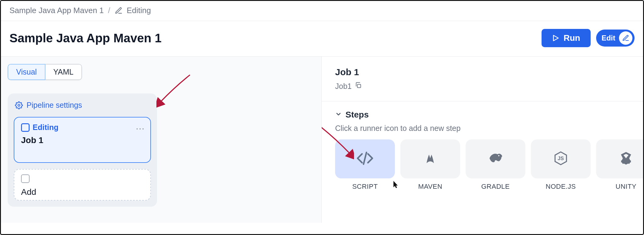 The width and height of the screenshot is (644, 235). What do you see at coordinates (365, 159) in the screenshot?
I see `code-icon` at bounding box center [365, 159].